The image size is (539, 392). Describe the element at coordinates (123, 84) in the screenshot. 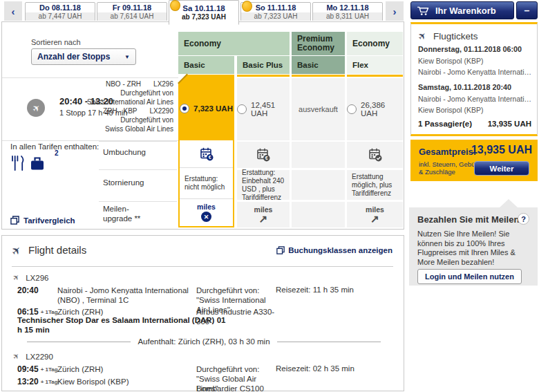

I see `segment1-route: NBO - ZRH` at that location.